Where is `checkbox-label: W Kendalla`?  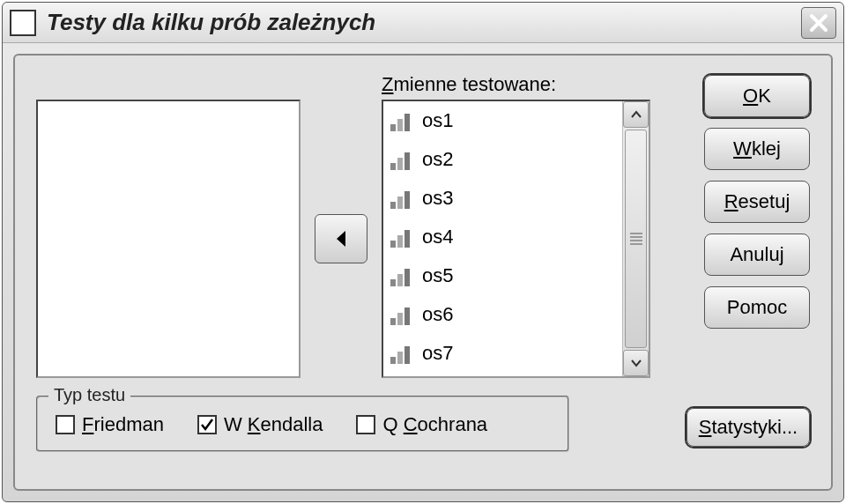 checkbox-label: W Kendalla is located at coordinates (273, 425).